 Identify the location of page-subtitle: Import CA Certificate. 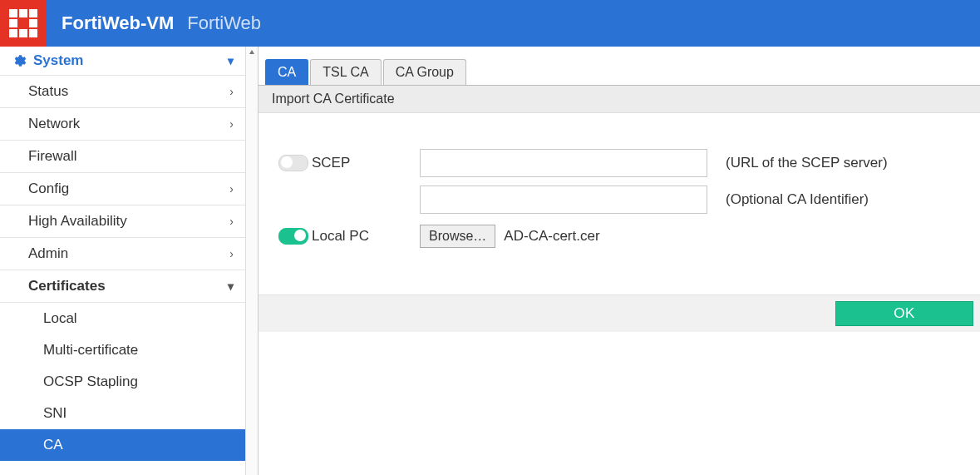
(619, 100).